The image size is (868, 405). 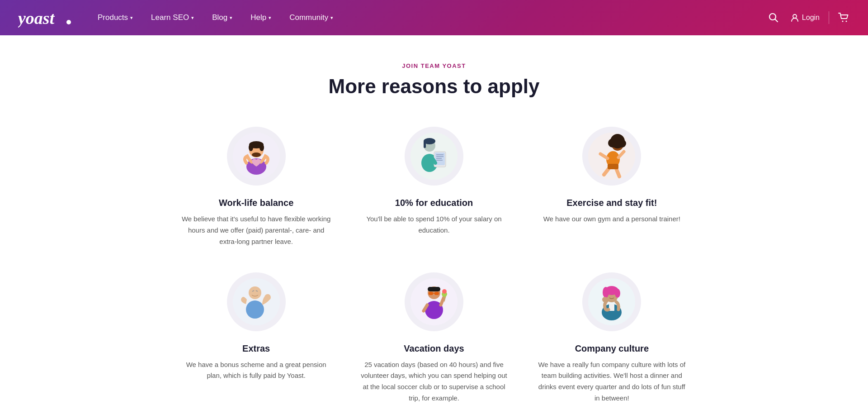 I want to click on search-button, so click(x=774, y=18).